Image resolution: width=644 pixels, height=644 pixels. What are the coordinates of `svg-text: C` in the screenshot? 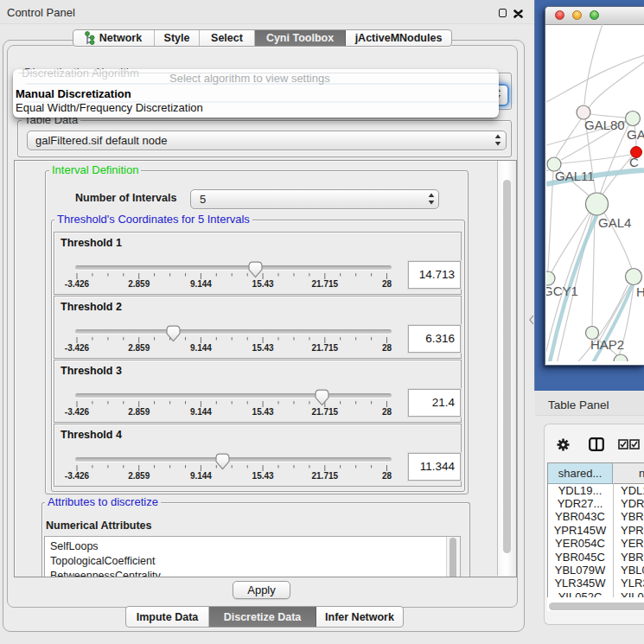 It's located at (634, 163).